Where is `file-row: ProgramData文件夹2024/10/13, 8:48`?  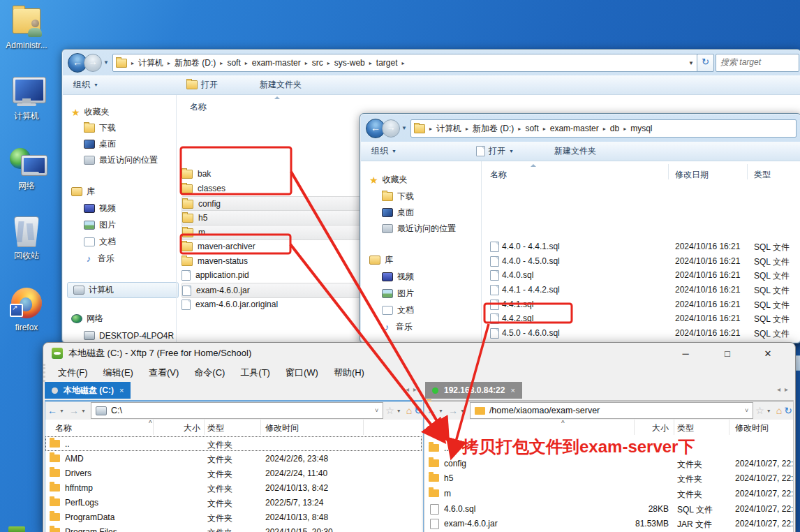 file-row: ProgramData文件夹2024/10/13, 8:48 is located at coordinates (233, 517).